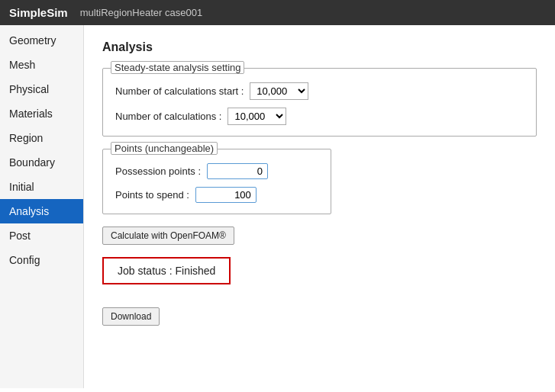 The height and width of the screenshot is (392, 555). Describe the element at coordinates (41, 114) in the screenshot. I see `sidebar-item-materials: Materials` at that location.